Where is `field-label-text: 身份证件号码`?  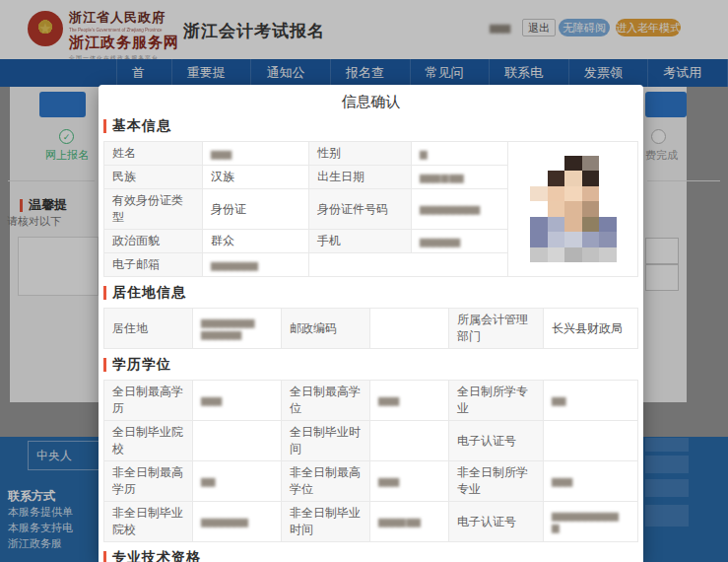 field-label-text: 身份证件号码 is located at coordinates (353, 209).